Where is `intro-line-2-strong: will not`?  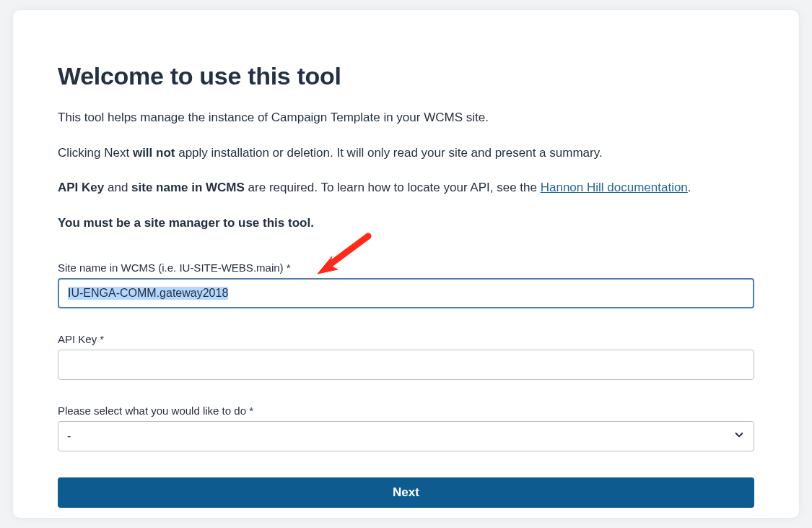 intro-line-2-strong: will not is located at coordinates (154, 153).